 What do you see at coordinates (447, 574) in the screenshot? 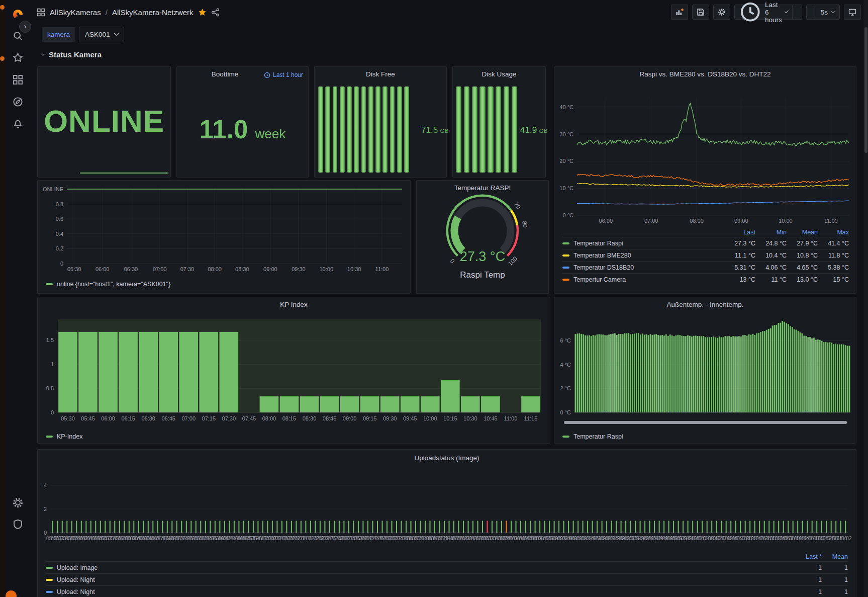
I see `upload-legend: Last *MeanUpload: Image11Upload: Night11…` at bounding box center [447, 574].